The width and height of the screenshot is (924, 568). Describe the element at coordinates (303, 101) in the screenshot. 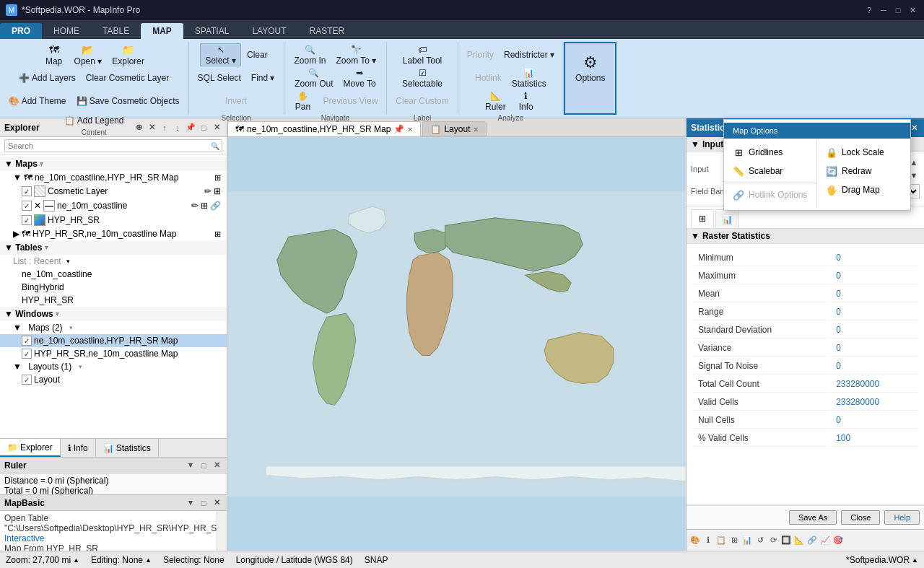

I see `pan-button: ✋ Pan` at that location.